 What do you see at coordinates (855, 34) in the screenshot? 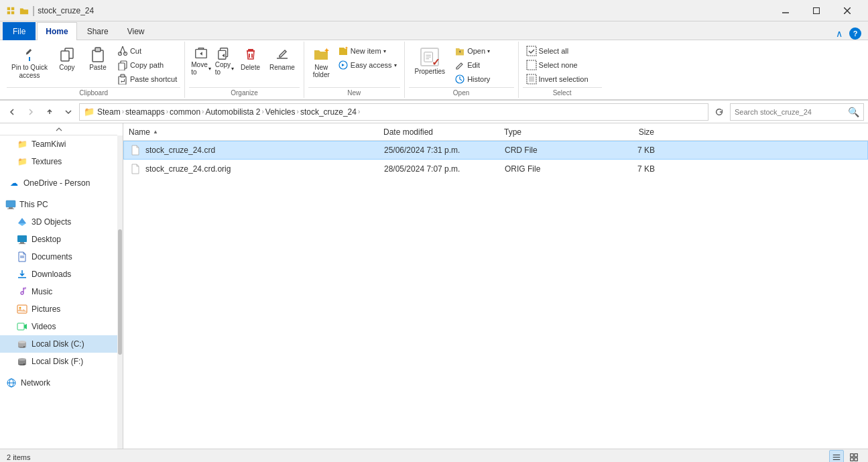
I see `help-button: ?` at bounding box center [855, 34].